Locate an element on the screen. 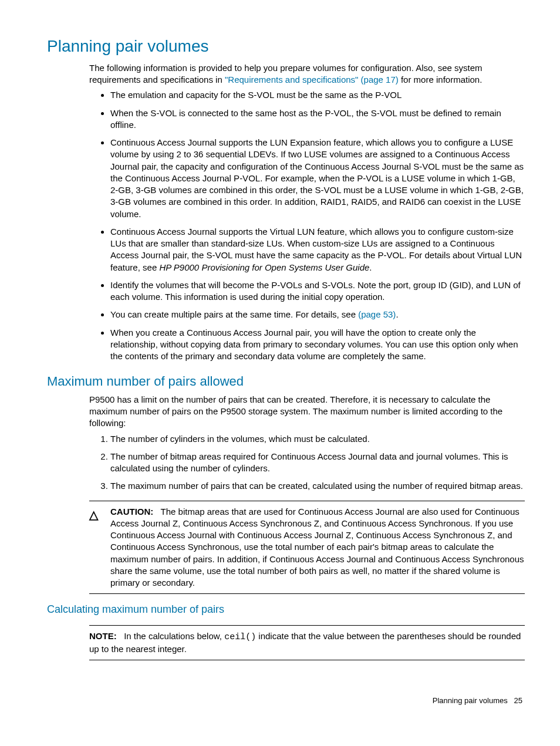  note-mono: ceil() is located at coordinates (240, 637).